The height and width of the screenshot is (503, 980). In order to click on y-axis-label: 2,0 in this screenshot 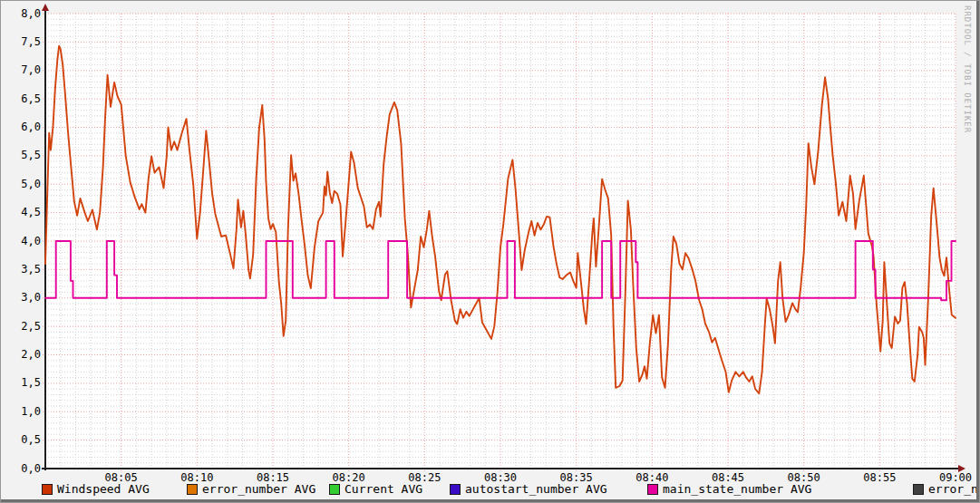, I will do `click(22, 355)`.